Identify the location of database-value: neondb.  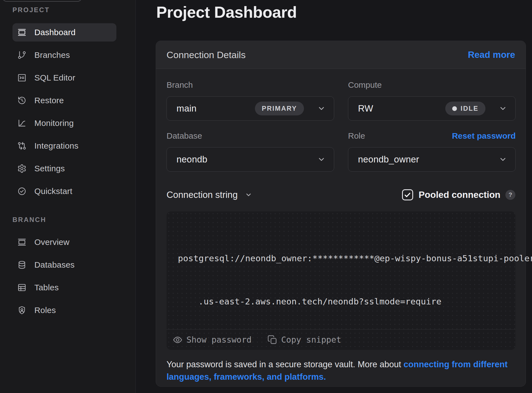
(247, 159).